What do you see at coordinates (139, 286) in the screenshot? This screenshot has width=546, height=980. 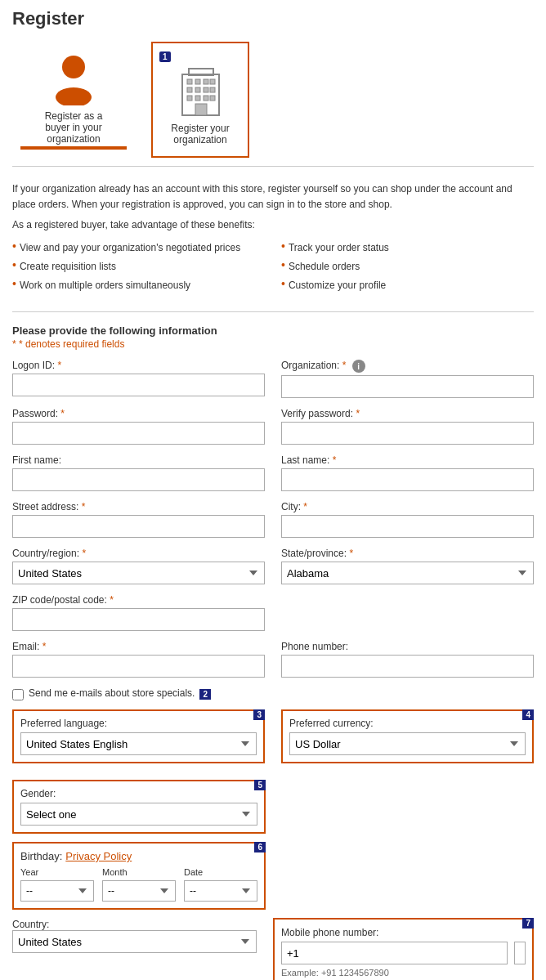 I see `benefit-left-3: • Work on multiple orders simultaneously` at bounding box center [139, 286].